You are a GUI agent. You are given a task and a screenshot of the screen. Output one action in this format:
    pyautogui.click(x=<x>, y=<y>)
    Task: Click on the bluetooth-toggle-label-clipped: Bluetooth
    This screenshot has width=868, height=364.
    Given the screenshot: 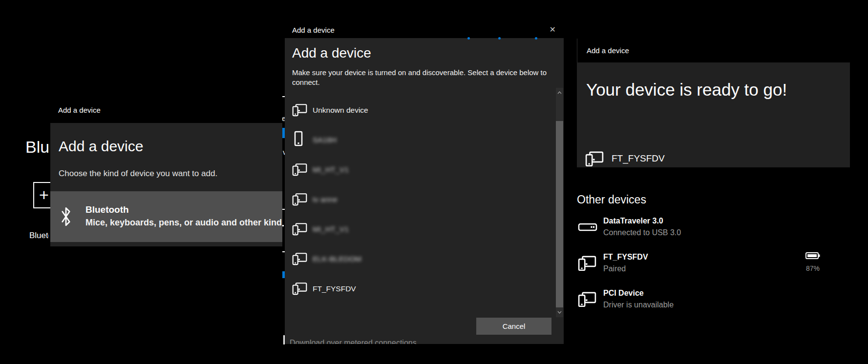 What is the action you would take?
    pyautogui.click(x=39, y=236)
    